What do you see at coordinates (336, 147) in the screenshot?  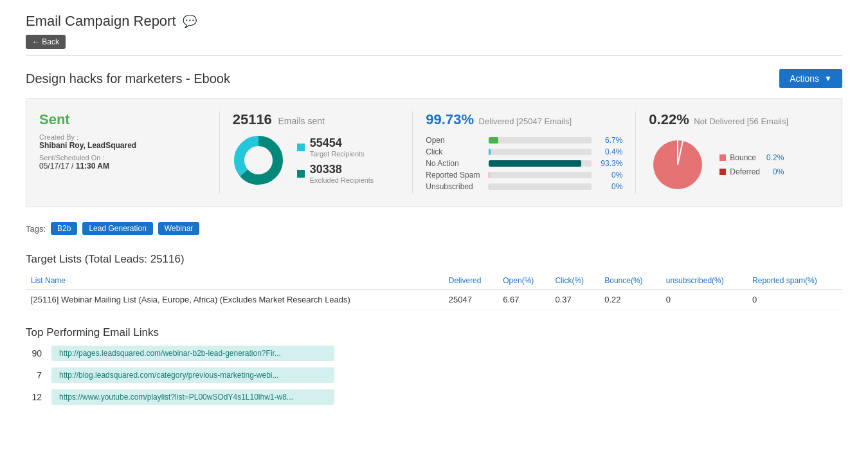 I see `target-recipients-row: 55454 Target Recipients` at bounding box center [336, 147].